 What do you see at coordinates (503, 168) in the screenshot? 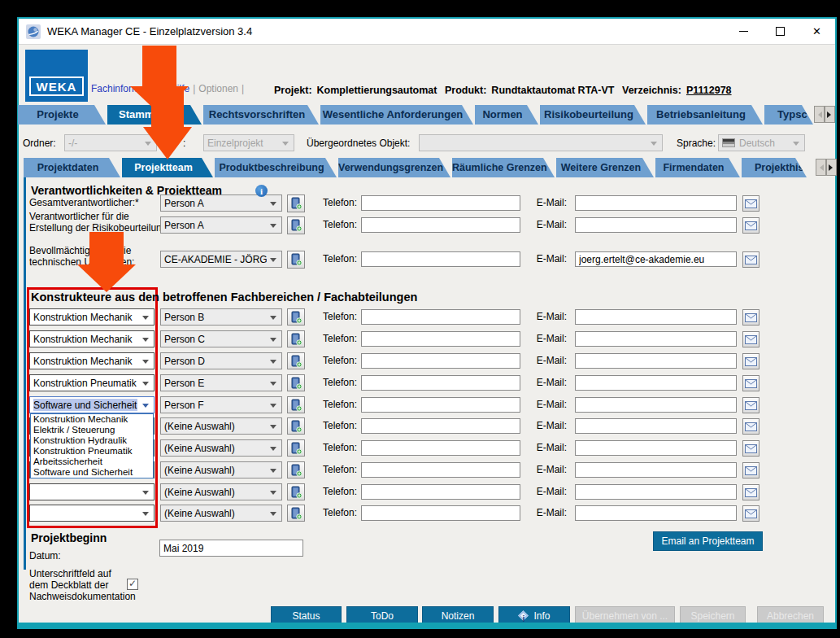
I see `subtab-raeumliche-grenzen: Räumliche Grenzen` at bounding box center [503, 168].